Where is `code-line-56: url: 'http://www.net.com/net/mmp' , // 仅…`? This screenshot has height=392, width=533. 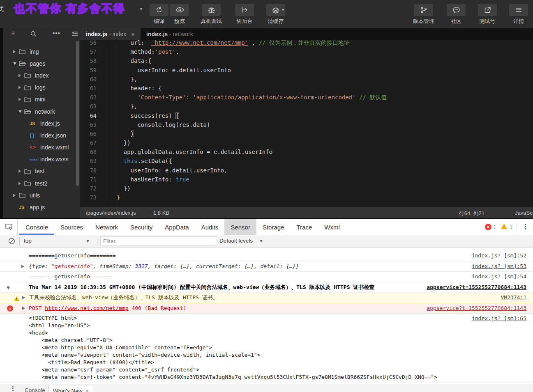
code-line-56: url: 'http://www.net.com/net/mmp' , // 仅… is located at coordinates (321, 44).